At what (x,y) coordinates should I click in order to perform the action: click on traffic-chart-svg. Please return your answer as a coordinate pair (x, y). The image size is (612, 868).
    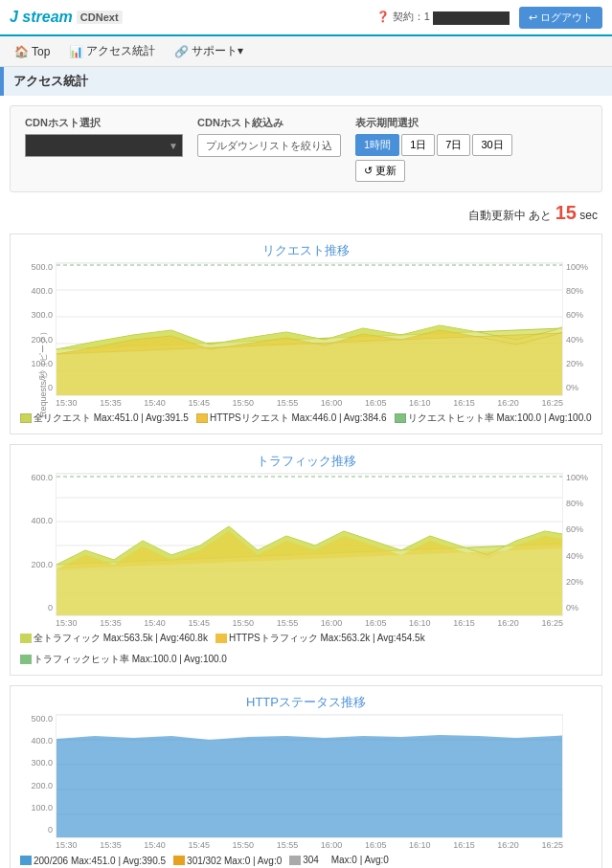
    Looking at the image, I should click on (309, 545).